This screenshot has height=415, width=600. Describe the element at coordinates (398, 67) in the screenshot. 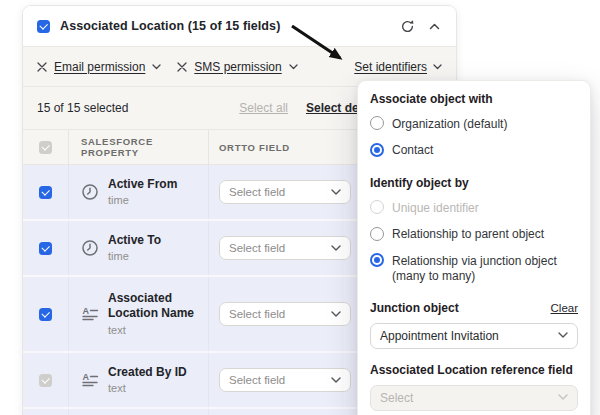

I see `set-identifiers-link: Set identifiers` at that location.